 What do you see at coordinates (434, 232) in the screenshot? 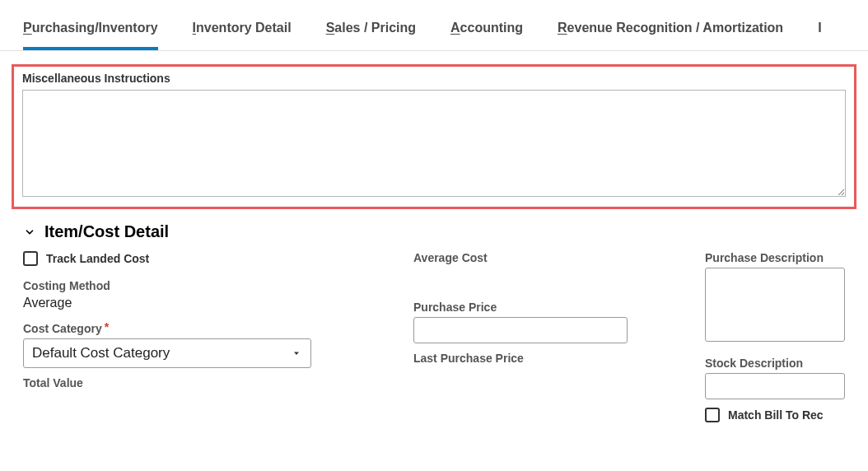
I see `section-header: Item/Cost Detail` at bounding box center [434, 232].